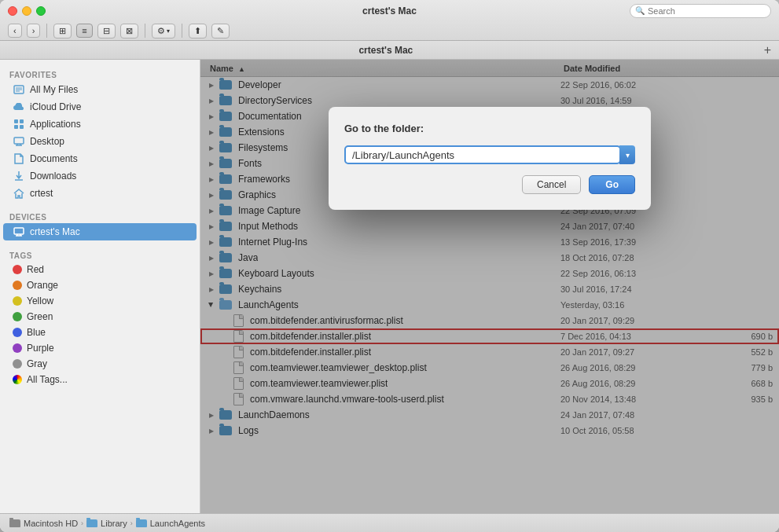  I want to click on documents-icon, so click(19, 159).